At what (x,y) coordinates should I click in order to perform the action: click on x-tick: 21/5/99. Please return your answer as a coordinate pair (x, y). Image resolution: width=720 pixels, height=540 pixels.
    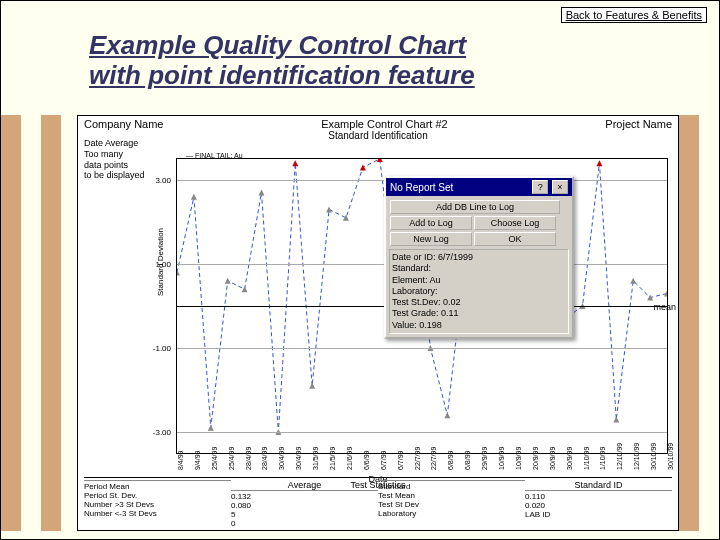
    Looking at the image, I should click on (332, 458).